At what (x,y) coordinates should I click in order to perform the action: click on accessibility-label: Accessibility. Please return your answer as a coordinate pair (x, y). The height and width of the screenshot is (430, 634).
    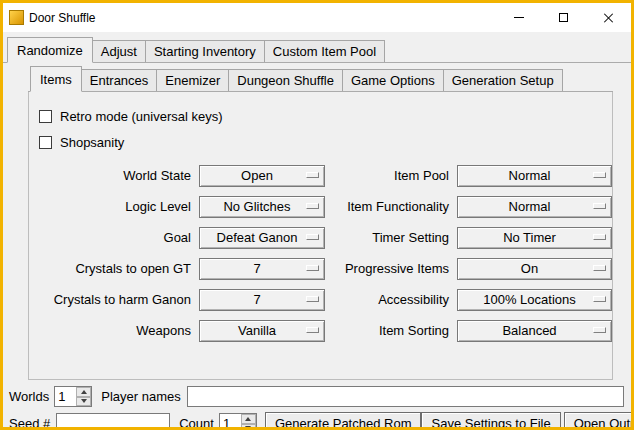
    Looking at the image, I should click on (390, 300).